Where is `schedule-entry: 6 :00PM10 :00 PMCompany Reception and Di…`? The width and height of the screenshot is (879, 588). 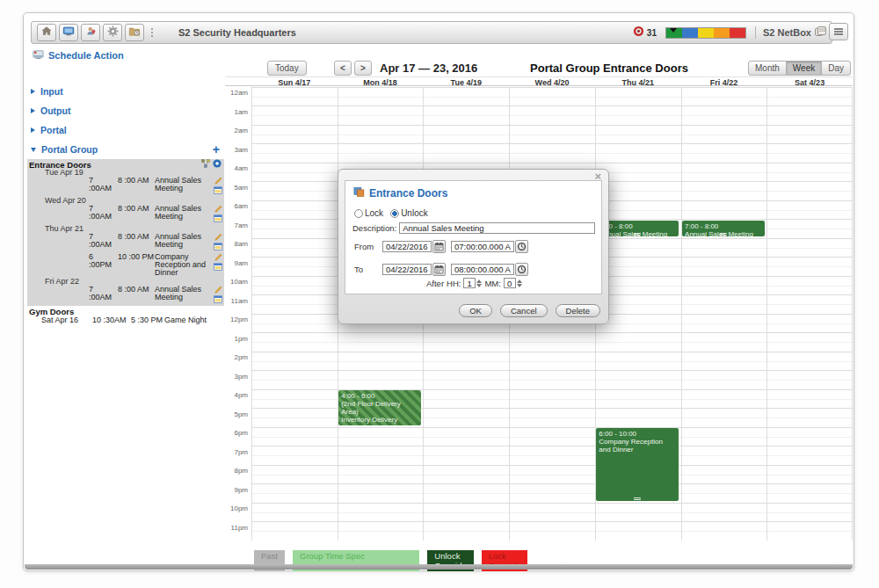 schedule-entry: 6 :00PM10 :00 PMCompany Reception and Di… is located at coordinates (126, 265).